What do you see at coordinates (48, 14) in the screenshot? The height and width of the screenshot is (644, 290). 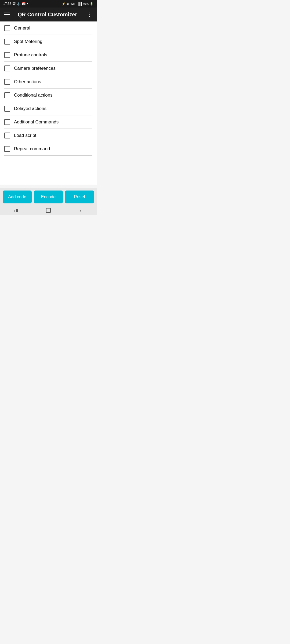 I see `toolbar: QR Control Customizer ⋮` at bounding box center [48, 14].